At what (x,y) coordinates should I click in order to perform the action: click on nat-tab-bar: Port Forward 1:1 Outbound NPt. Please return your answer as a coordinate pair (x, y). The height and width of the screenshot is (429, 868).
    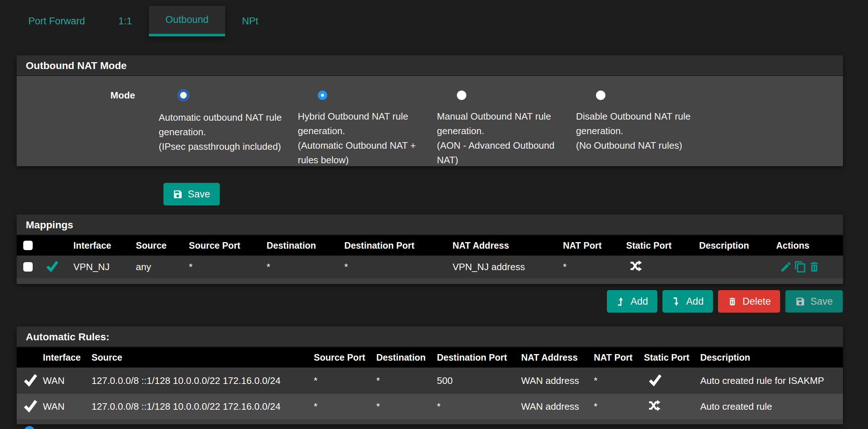
    Looking at the image, I should click on (434, 18).